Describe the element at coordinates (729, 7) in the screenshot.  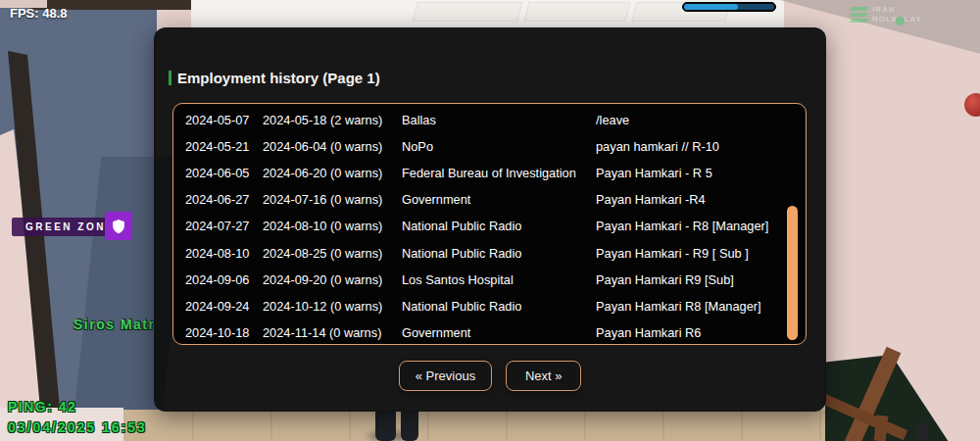
I see `voice-level-bar` at that location.